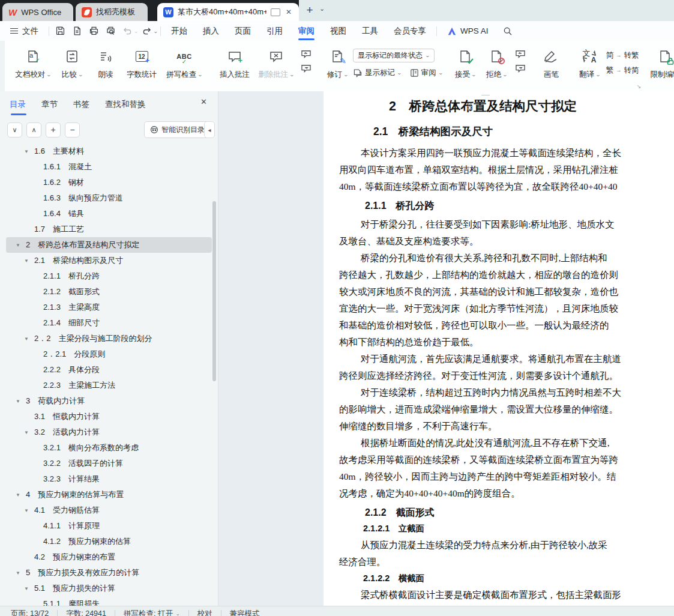  What do you see at coordinates (136, 31) in the screenshot?
I see `undo-chevron-icon: ⌄` at bounding box center [136, 31].